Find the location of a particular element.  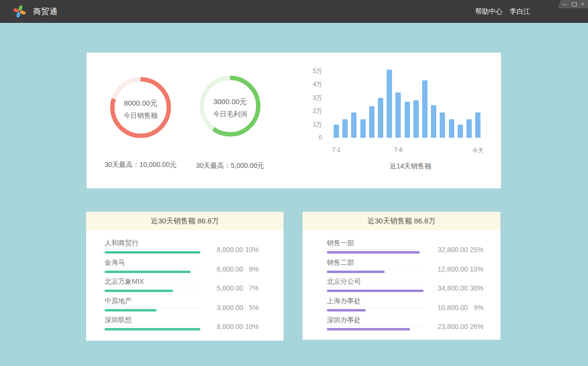

customer-sales-rank-card: 近30天销售额 86.8万 人和商贸行 8,800.00 10% 金海马 6,8… is located at coordinates (185, 276).